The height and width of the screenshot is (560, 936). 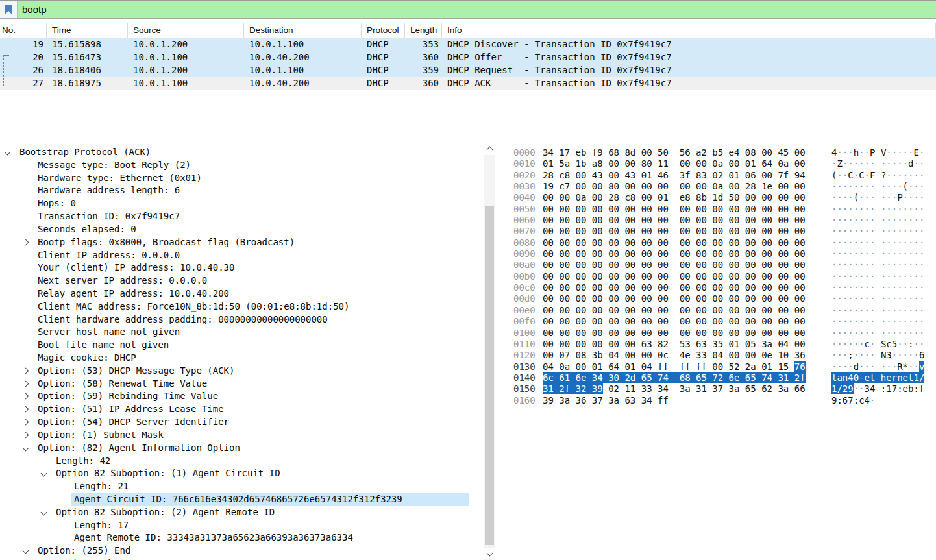 I want to click on tree-item: Transaction ID: 0x7f9419c7, so click(x=242, y=217).